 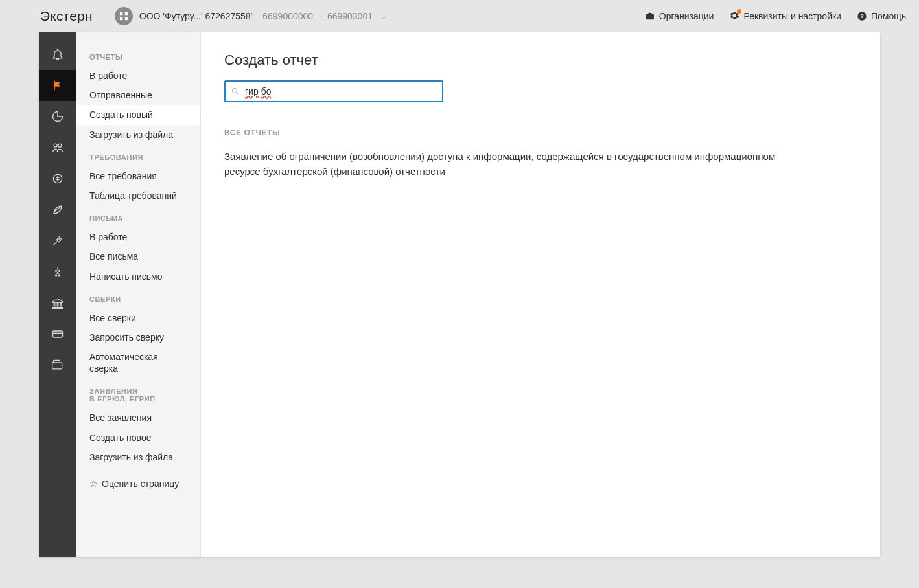 I want to click on gear-icon, so click(x=734, y=17).